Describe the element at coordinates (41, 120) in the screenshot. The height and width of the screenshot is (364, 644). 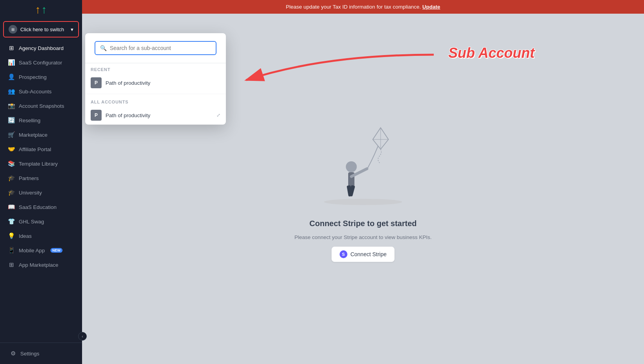
I see `sidebar-item-reselling: 🔄 Reselling` at that location.